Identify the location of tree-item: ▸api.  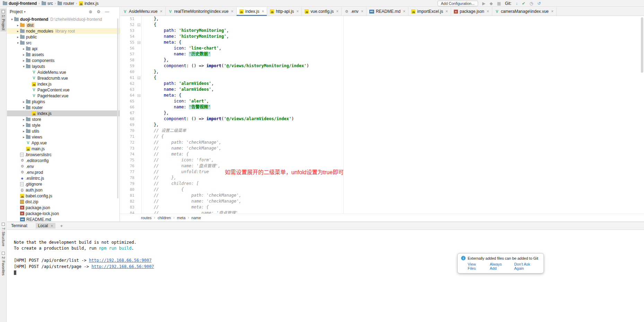
(63, 48).